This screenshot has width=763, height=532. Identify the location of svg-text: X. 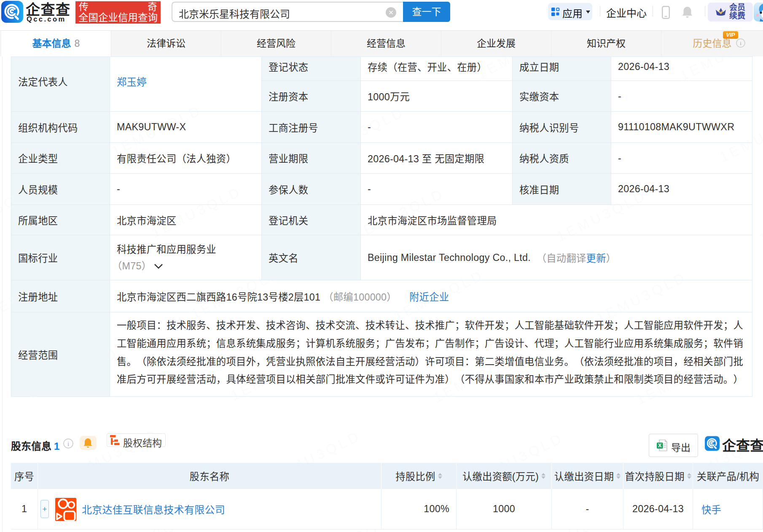
(660, 446).